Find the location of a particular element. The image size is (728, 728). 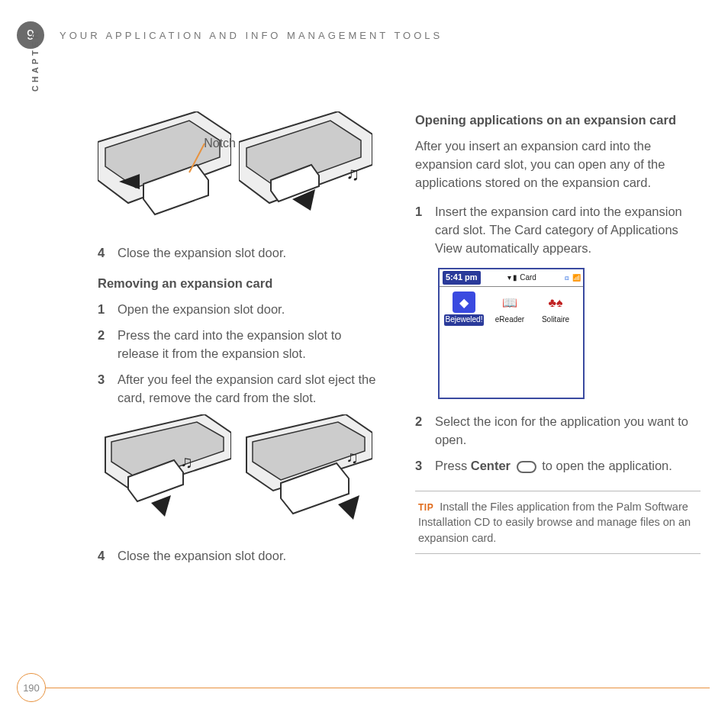

step-text: After you feel the expansion card slot e… is located at coordinates (250, 389).